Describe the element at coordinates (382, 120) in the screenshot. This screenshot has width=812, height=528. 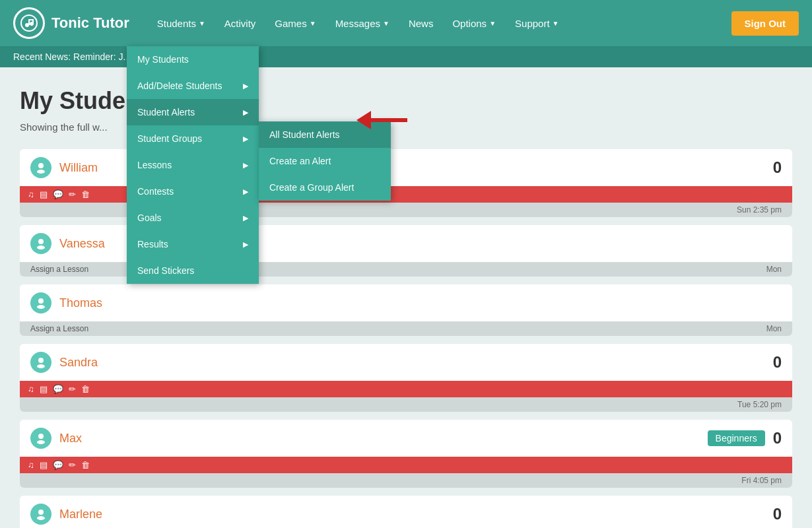
I see `arrow-indicator` at that location.